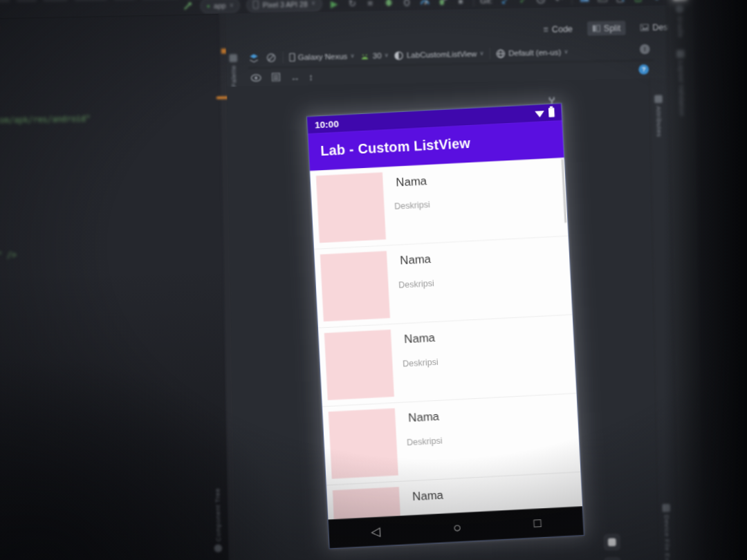 Image resolution: width=747 pixels, height=560 pixels. Describe the element at coordinates (217, 520) in the screenshot. I see `component-tree-tool-tab: Component Tree` at that location.